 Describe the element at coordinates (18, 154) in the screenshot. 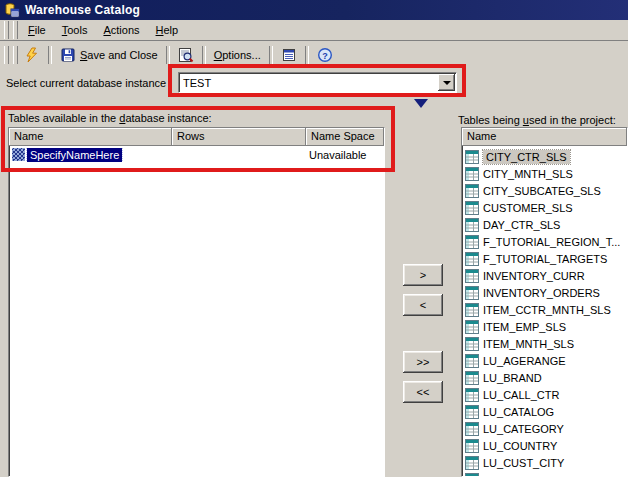

I see `table-icon` at that location.